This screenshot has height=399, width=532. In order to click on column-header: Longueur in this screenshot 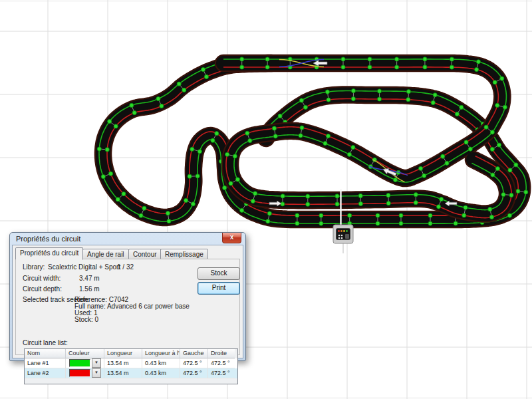, I will do `click(124, 354)`.